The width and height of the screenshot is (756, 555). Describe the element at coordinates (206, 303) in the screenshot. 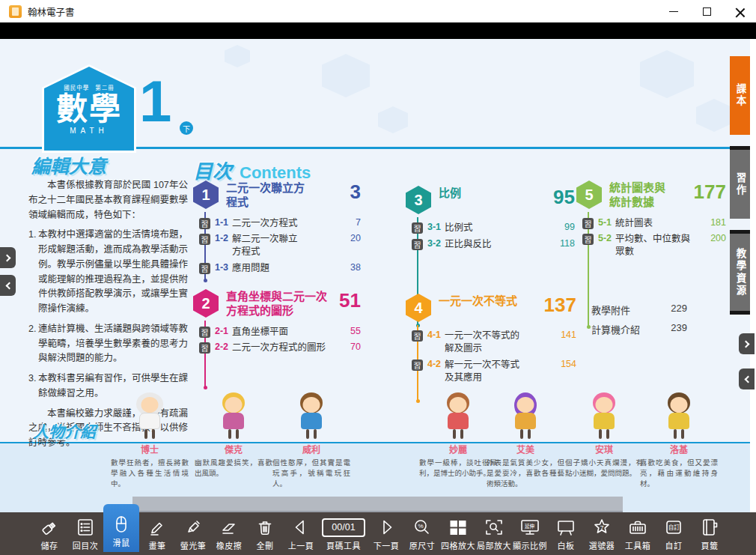

I see `chapter-number-hexagon: 2` at that location.